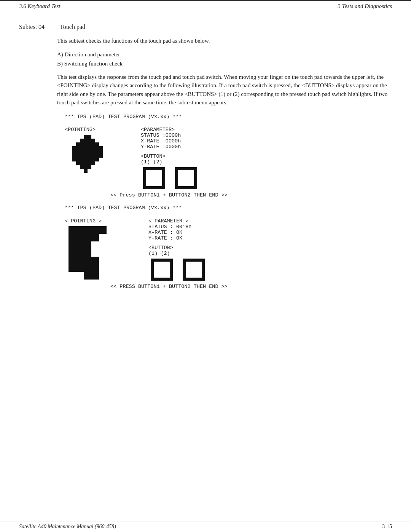 The width and height of the screenshot is (411, 532). I want to click on diagram2-xrate: X-RATE : OK, so click(270, 232).